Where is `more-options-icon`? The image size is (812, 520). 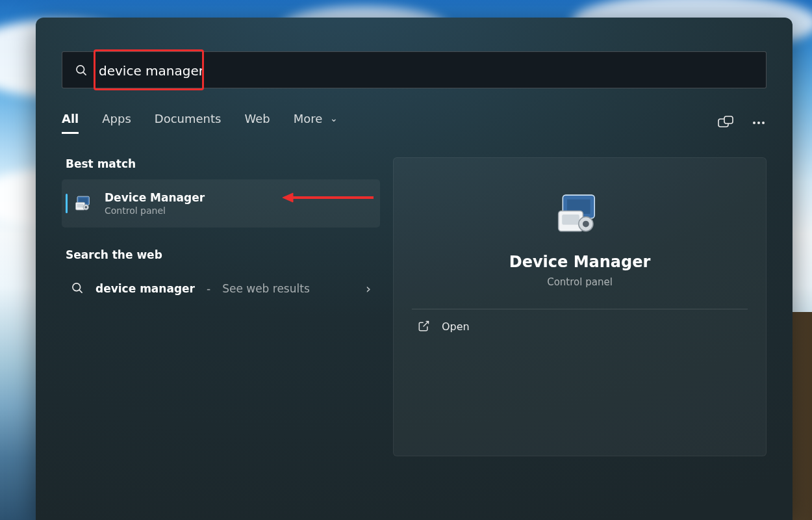
more-options-icon is located at coordinates (759, 123).